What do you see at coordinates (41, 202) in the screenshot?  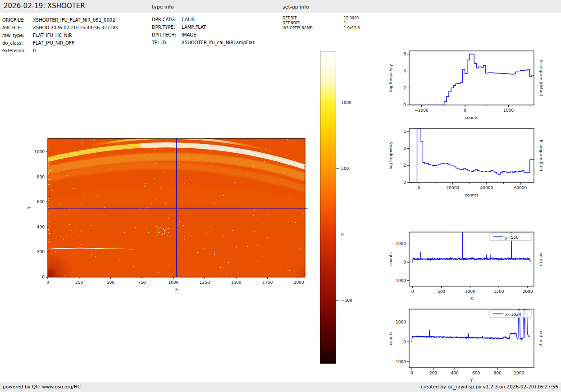 I see `y-tick-label: 600` at bounding box center [41, 202].